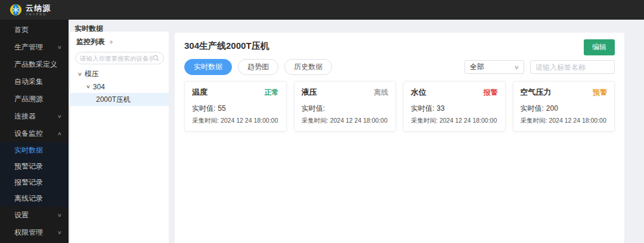 Image resolution: width=644 pixels, height=243 pixels. Describe the element at coordinates (258, 67) in the screenshot. I see `view-tabs: 实时数据 趋势图 历史数据` at that location.